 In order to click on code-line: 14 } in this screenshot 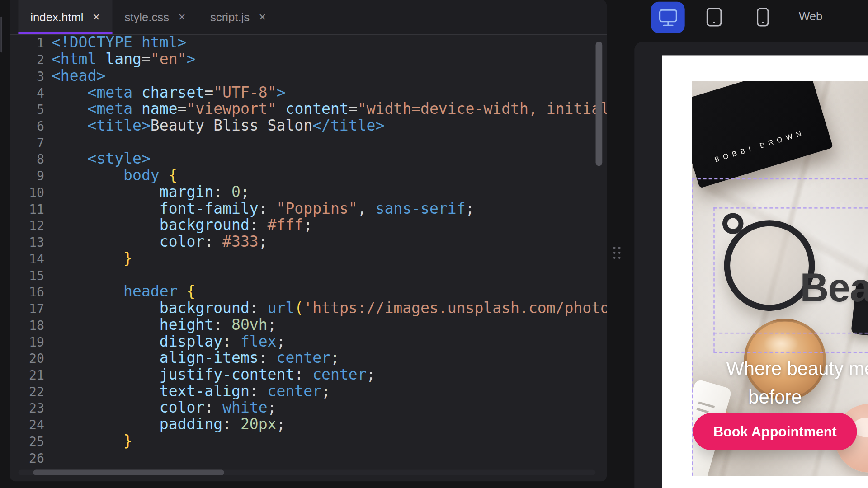, I will do `click(308, 258)`.